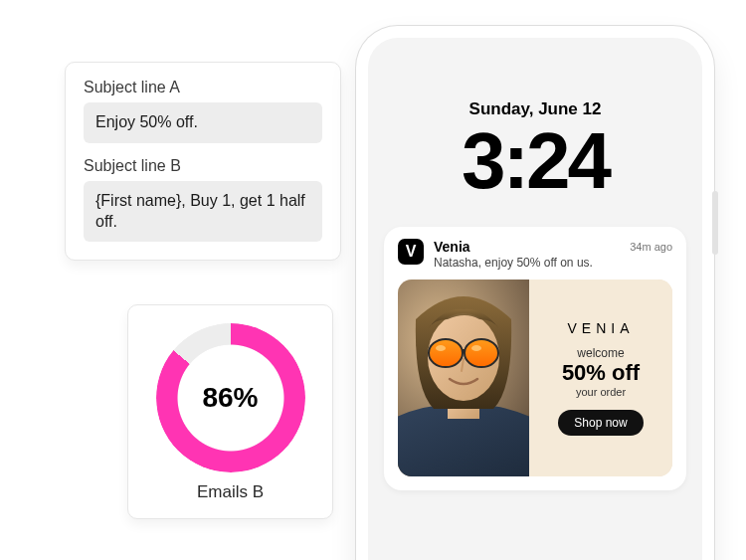  I want to click on promo-brand: VENIA, so click(601, 328).